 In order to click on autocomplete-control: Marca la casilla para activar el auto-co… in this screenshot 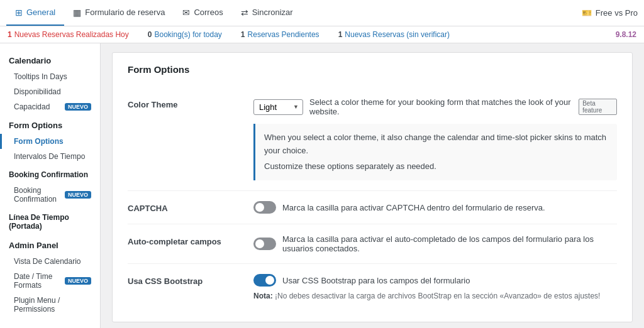, I will do `click(435, 244)`.